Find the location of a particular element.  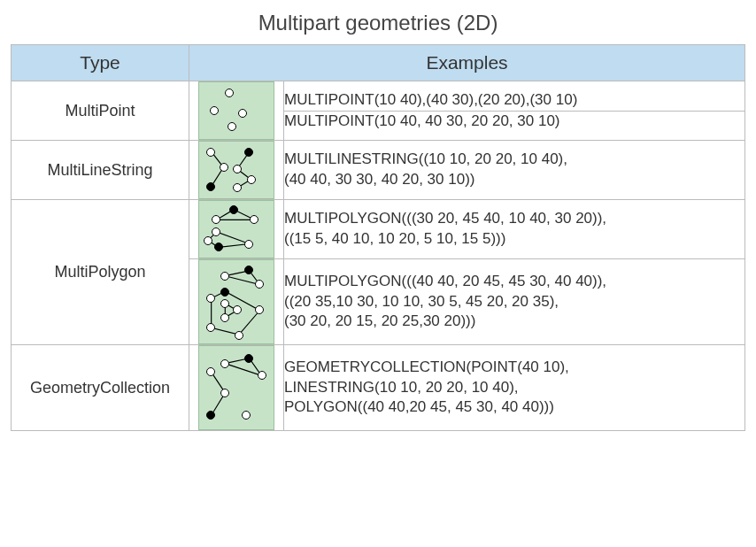

header-examples: Examples is located at coordinates (467, 64).